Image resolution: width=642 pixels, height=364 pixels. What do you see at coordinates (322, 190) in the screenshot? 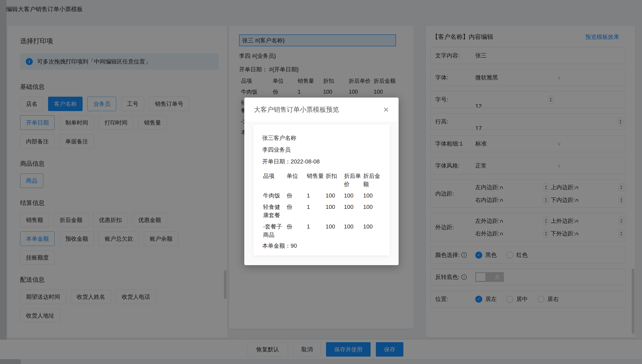
I see `receipt-preview: 张三客户名称 李四业务员 开单日期：2022-08-08 品项 单位 销售量 折…` at bounding box center [322, 190].